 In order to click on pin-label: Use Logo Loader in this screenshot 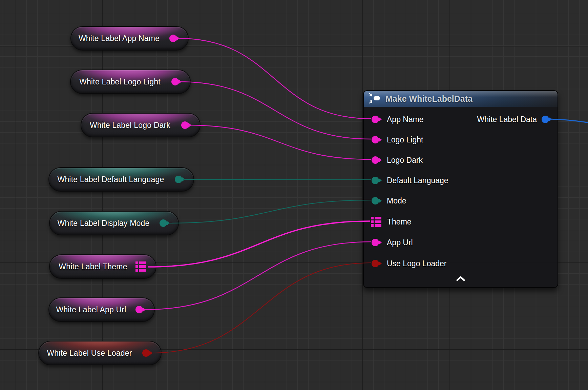, I will do `click(417, 264)`.